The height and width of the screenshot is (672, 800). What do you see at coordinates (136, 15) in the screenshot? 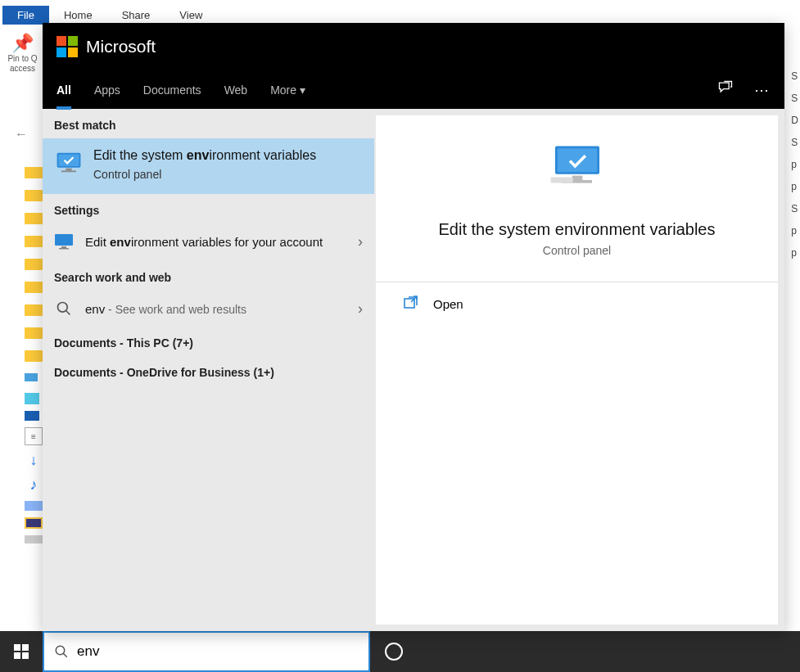
I see `ribbon-share-tab: Share` at bounding box center [136, 15].